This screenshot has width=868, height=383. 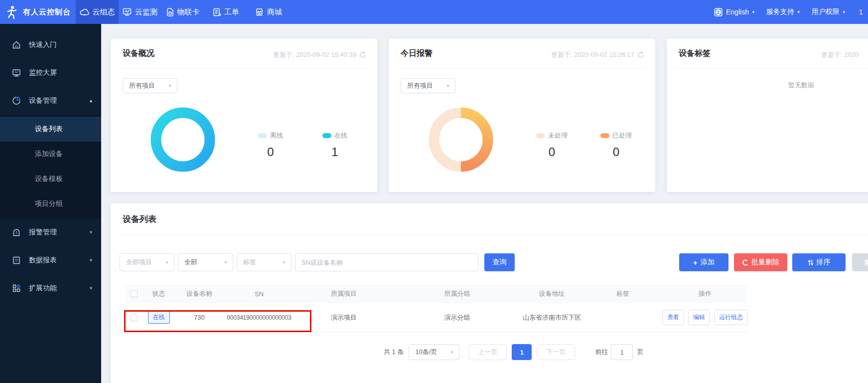 I want to click on export-button: 导出, so click(x=860, y=262).